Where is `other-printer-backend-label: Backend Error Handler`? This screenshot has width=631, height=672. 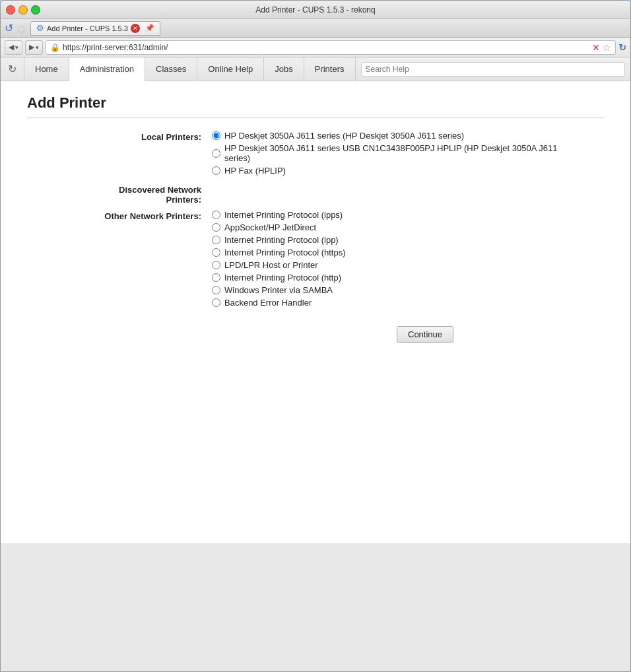
other-printer-backend-label: Backend Error Handler is located at coordinates (268, 302).